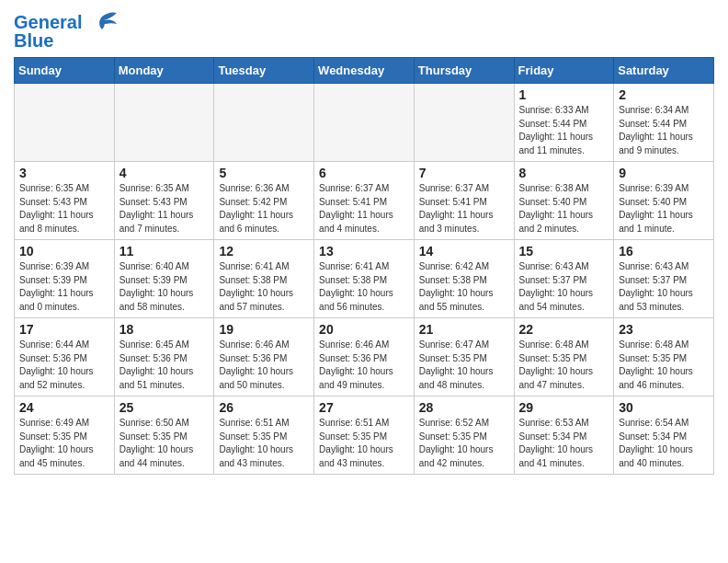 The width and height of the screenshot is (728, 563). Describe the element at coordinates (564, 251) in the screenshot. I see `day-number: 15` at that location.